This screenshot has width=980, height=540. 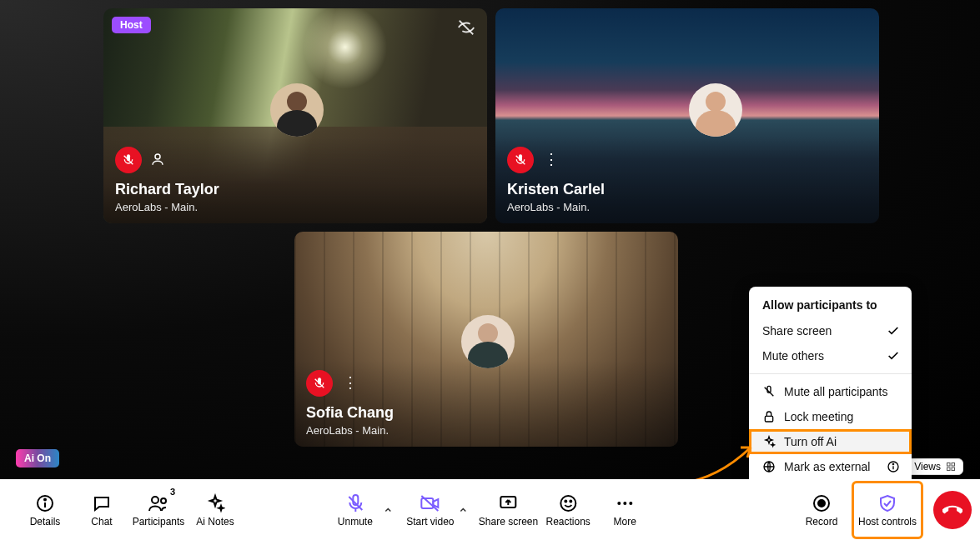 What do you see at coordinates (831, 307) in the screenshot?
I see `menu-title: Allow participants to` at bounding box center [831, 307].